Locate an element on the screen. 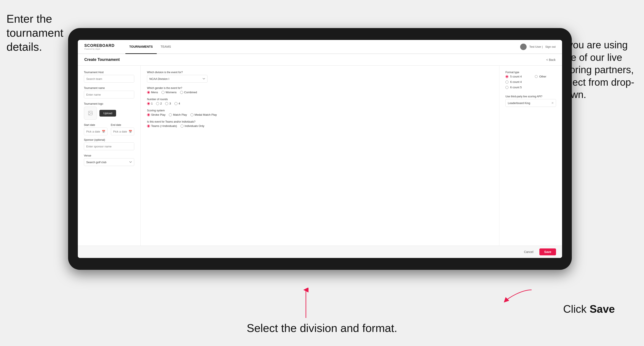 The image size is (644, 346). gender-combined-label: Combined is located at coordinates (190, 92).